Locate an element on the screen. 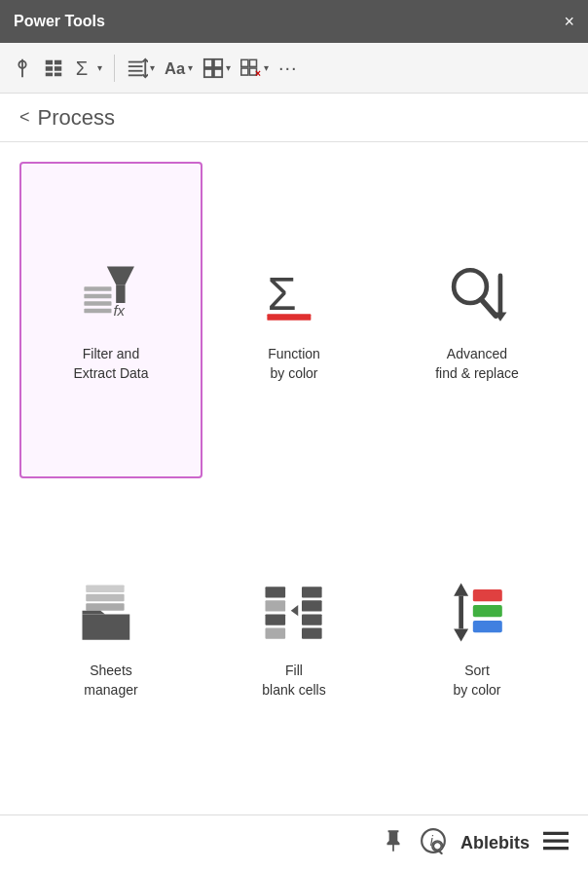 The image size is (588, 871). close-button: × is located at coordinates (569, 21).